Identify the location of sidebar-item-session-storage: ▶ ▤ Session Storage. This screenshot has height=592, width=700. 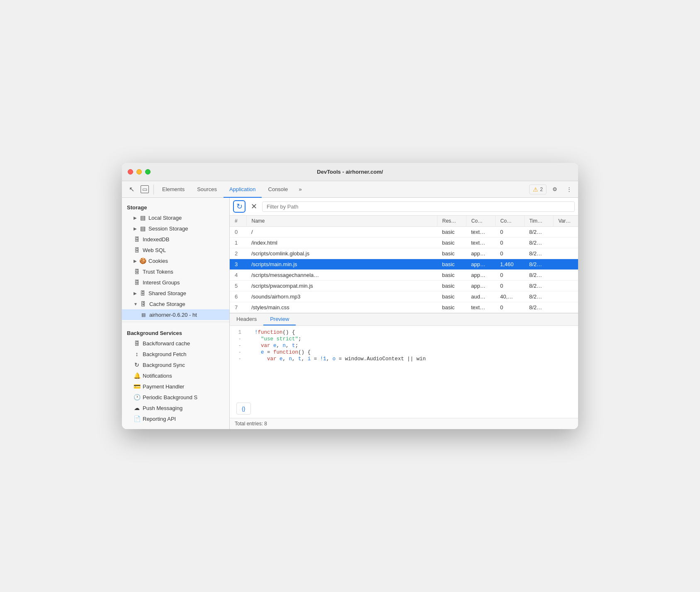
(176, 228).